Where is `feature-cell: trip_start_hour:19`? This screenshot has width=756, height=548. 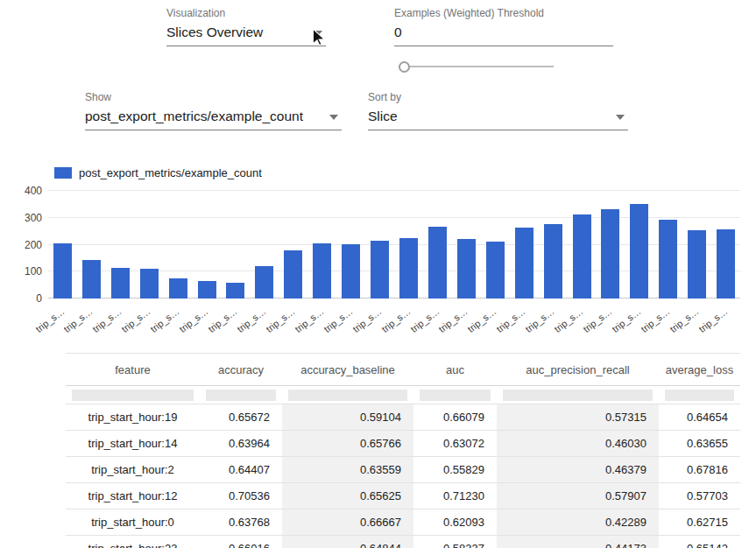
feature-cell: trip_start_hour:19 is located at coordinates (133, 417).